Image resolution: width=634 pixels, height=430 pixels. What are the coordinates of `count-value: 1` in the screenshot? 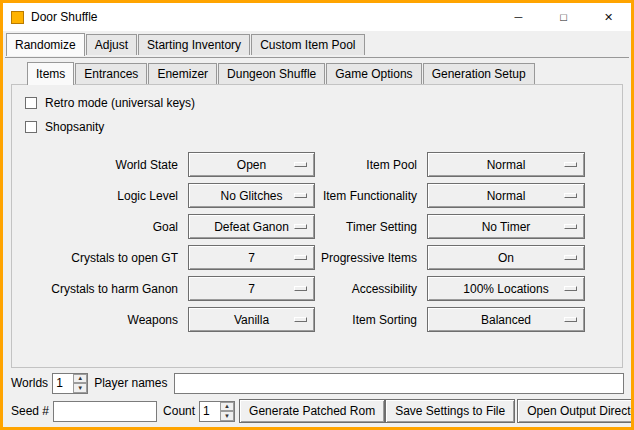 It's located at (210, 412).